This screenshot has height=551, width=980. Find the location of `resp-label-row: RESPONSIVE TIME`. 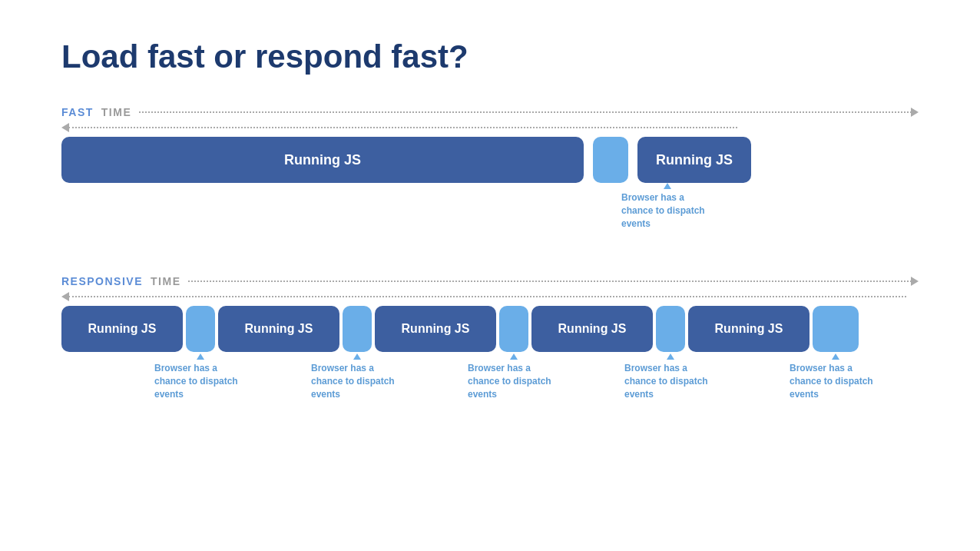

resp-label-row: RESPONSIVE TIME is located at coordinates (490, 281).